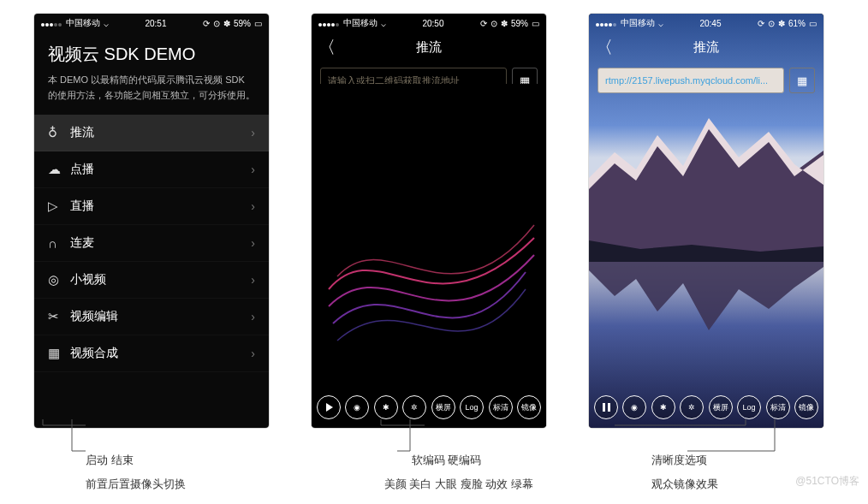  What do you see at coordinates (152, 354) in the screenshot?
I see `menu-compose: ▦视频合成›` at bounding box center [152, 354].